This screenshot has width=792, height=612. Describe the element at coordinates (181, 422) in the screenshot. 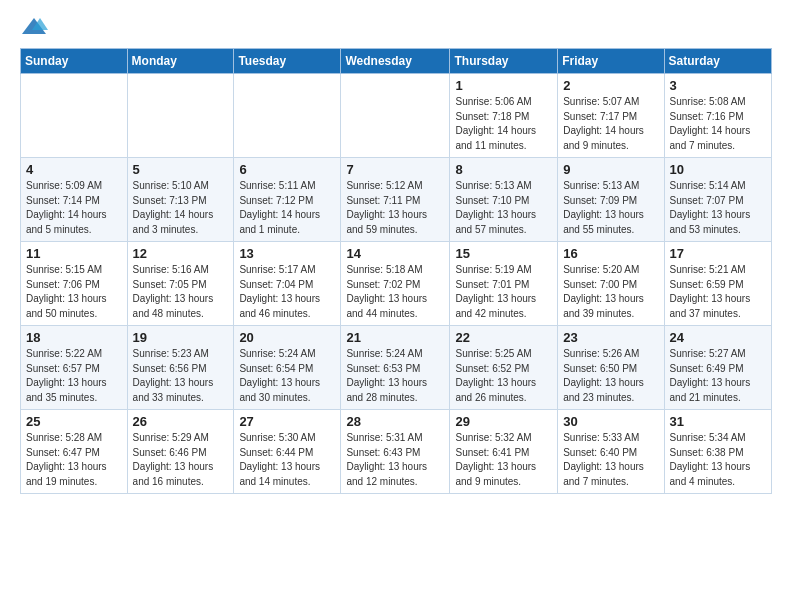

I see `day-number: 26` at that location.